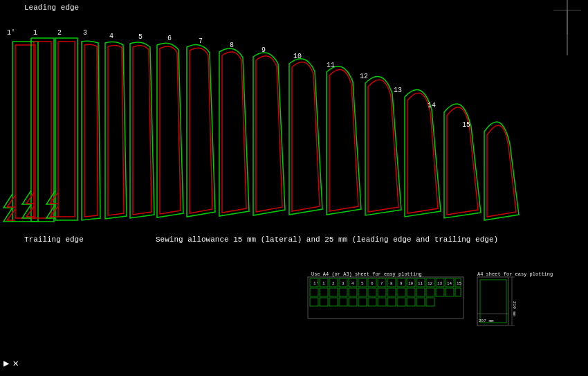 This screenshot has height=376, width=588. What do you see at coordinates (6, 363) in the screenshot?
I see `arrow-right-icon: ▶` at bounding box center [6, 363].